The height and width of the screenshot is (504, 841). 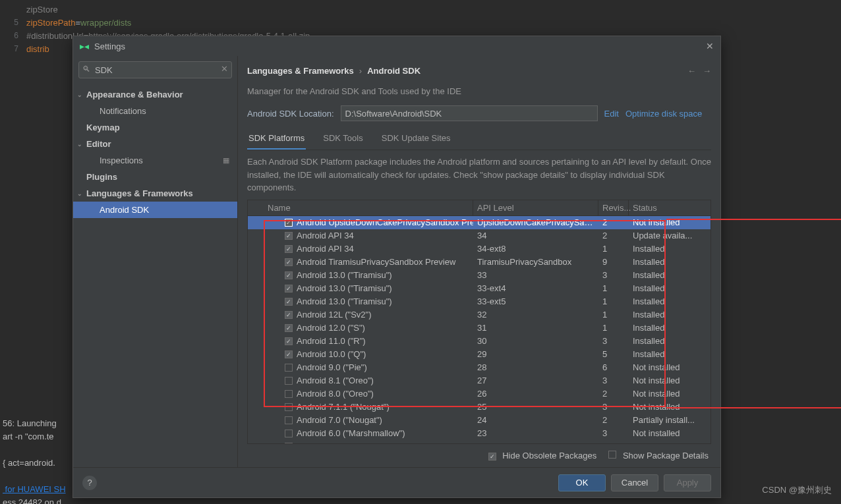 I want to click on sidebar-item: ⌄Editor, so click(x=156, y=144).